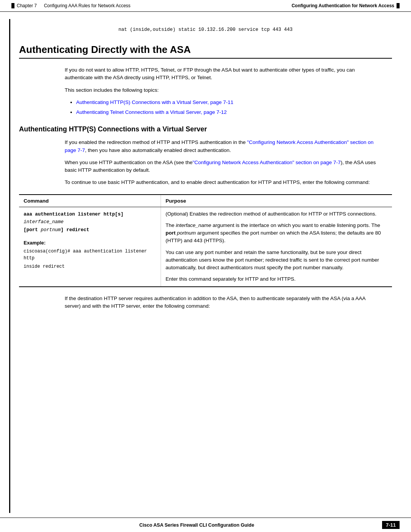 The width and height of the screenshot is (411, 532). What do you see at coordinates (223, 74) in the screenshot?
I see `intro-para1: If you do not want to allow HTTP, HTTPS,…` at bounding box center [223, 74].